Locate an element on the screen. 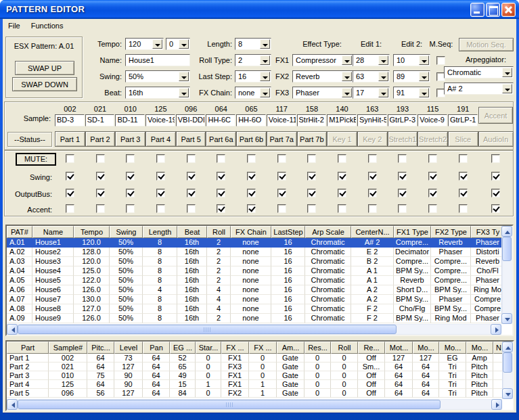 The image size is (519, 420). column-header-fx1type: FX1 Type is located at coordinates (413, 232).